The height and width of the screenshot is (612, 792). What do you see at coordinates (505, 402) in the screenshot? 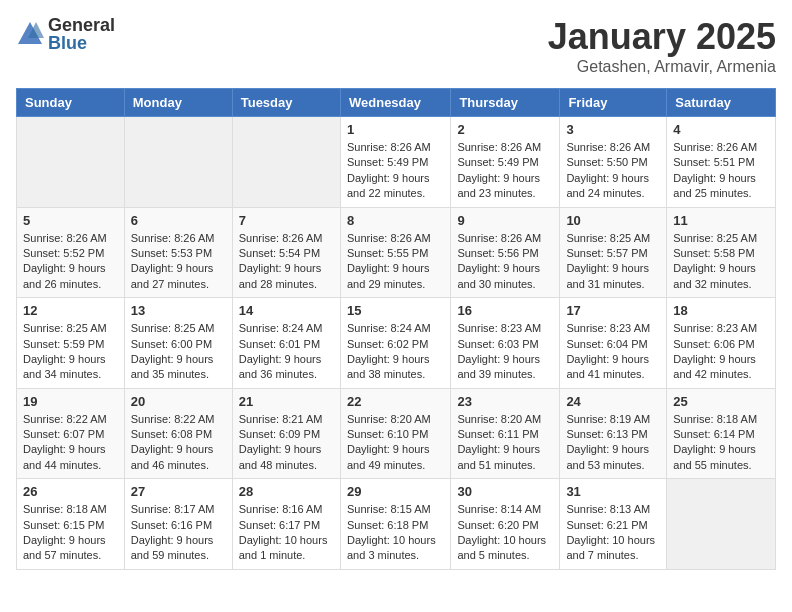
I see `day-number: 23` at bounding box center [505, 402].